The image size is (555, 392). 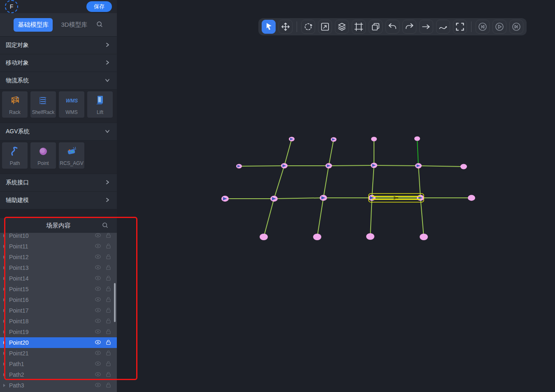 What do you see at coordinates (58, 246) in the screenshot?
I see `scene-item-point11: Point11` at bounding box center [58, 246].